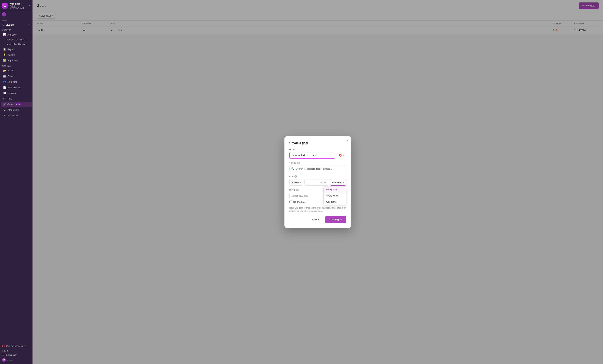 The width and height of the screenshot is (603, 364). I want to click on manage-section-label: MANAGE, so click(16, 65).